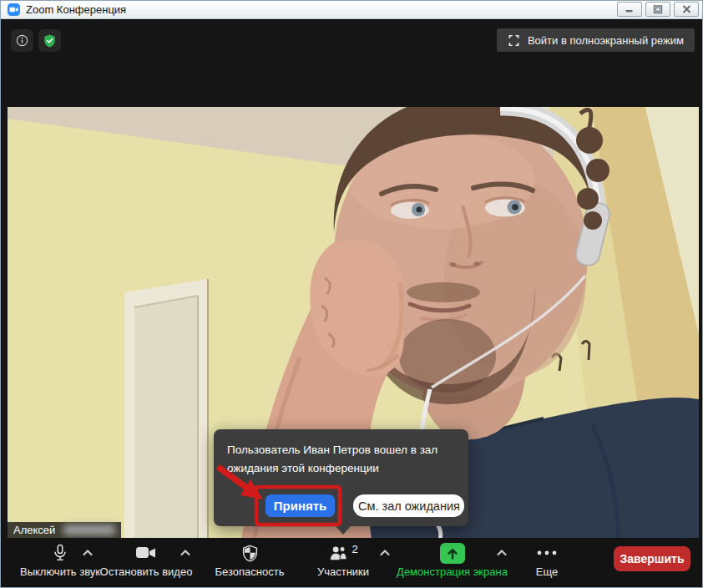 The width and height of the screenshot is (703, 588). I want to click on stop-video-label: Остановить видео, so click(146, 571).